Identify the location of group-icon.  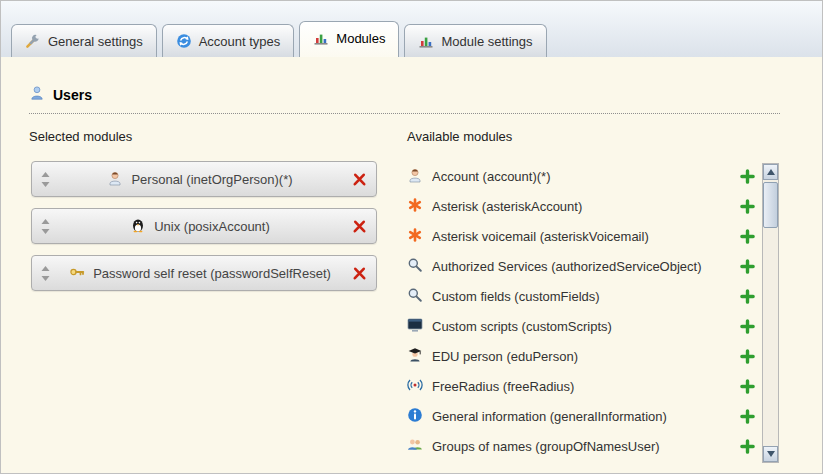
(415, 446).